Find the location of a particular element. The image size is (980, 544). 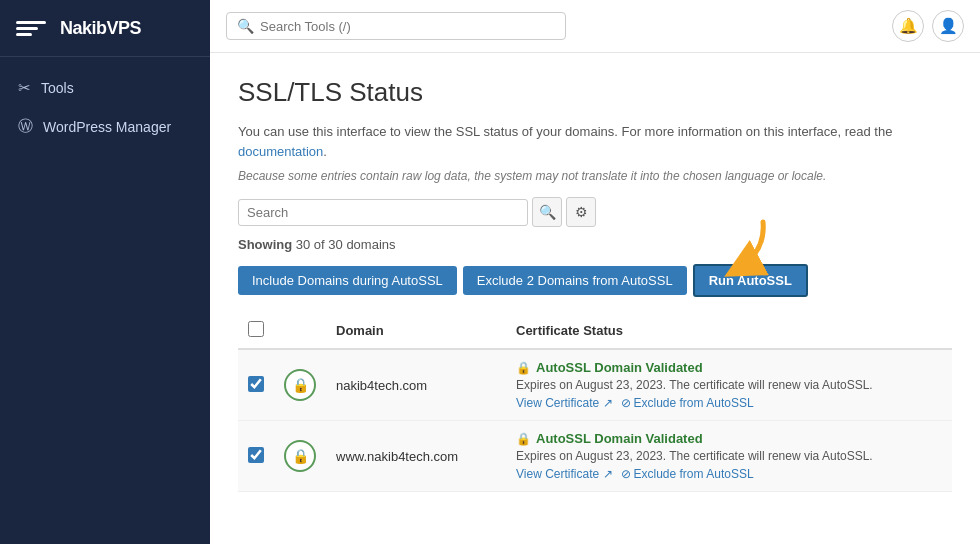

showing-label: Showing is located at coordinates (265, 244).